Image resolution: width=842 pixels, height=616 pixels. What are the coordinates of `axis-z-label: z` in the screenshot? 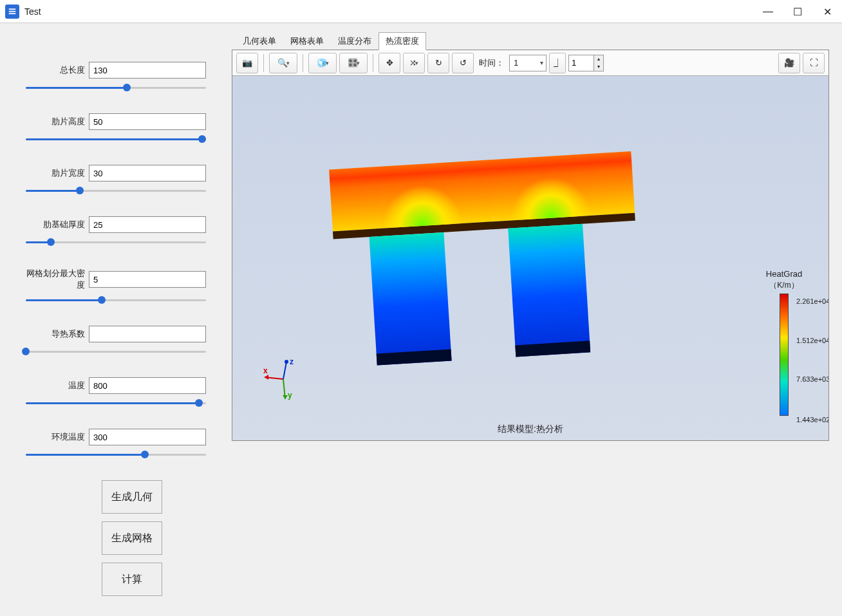 It's located at (292, 362).